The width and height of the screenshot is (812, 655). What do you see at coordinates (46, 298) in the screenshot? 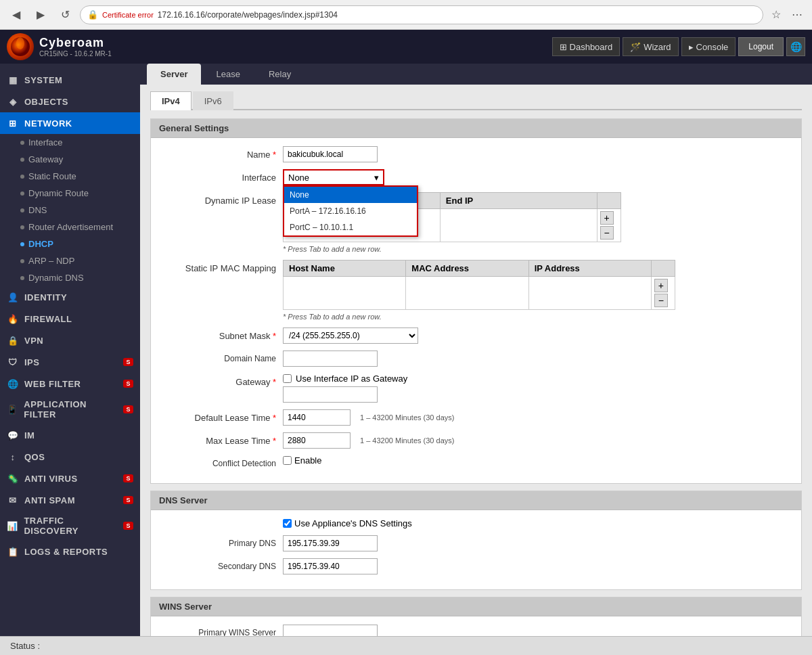
I see `sidebar-label-identity: IDENTITY` at bounding box center [46, 298].